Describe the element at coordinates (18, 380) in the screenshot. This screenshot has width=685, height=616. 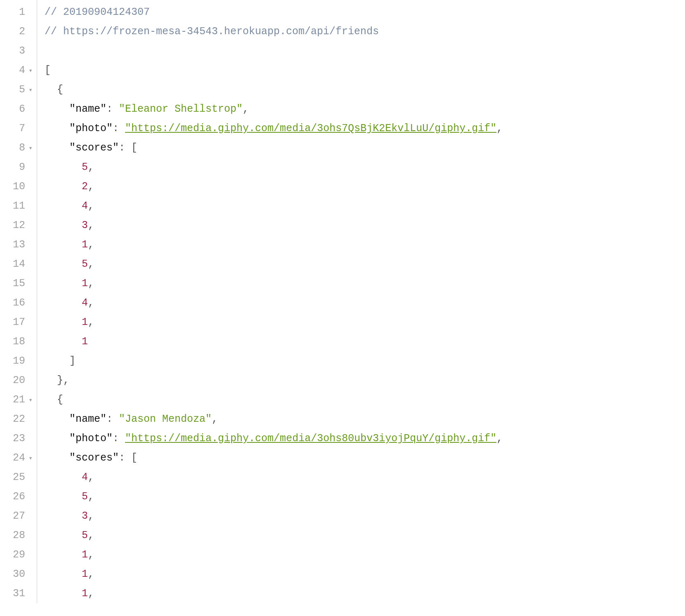
I see `gutter-row: 20` at that location.